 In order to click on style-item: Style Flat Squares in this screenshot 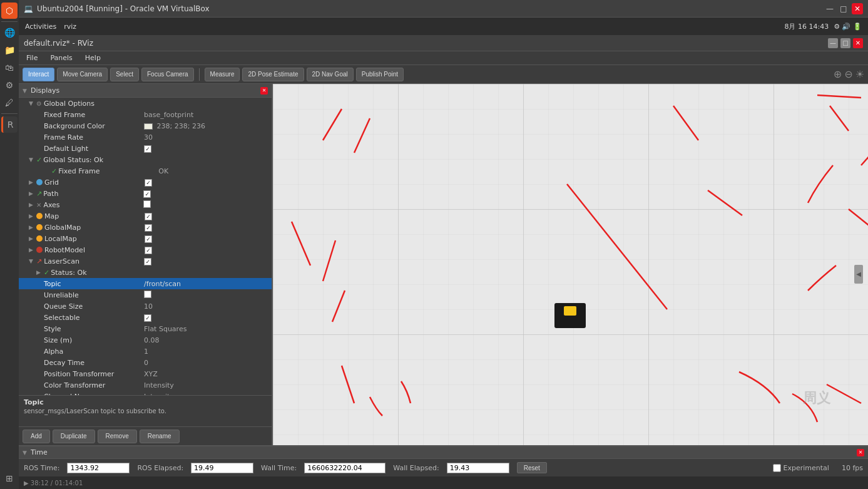, I will do `click(145, 329)`.